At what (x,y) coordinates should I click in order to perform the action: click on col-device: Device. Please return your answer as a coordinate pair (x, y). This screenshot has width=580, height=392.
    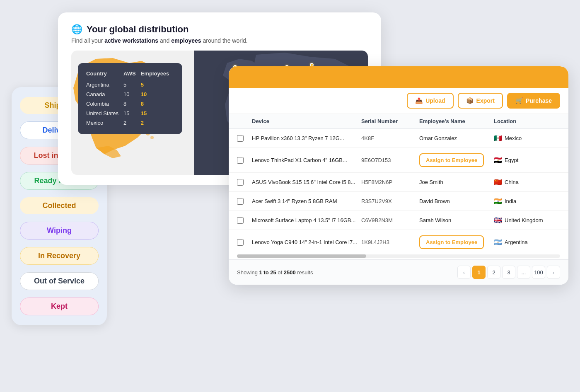
    Looking at the image, I should click on (307, 121).